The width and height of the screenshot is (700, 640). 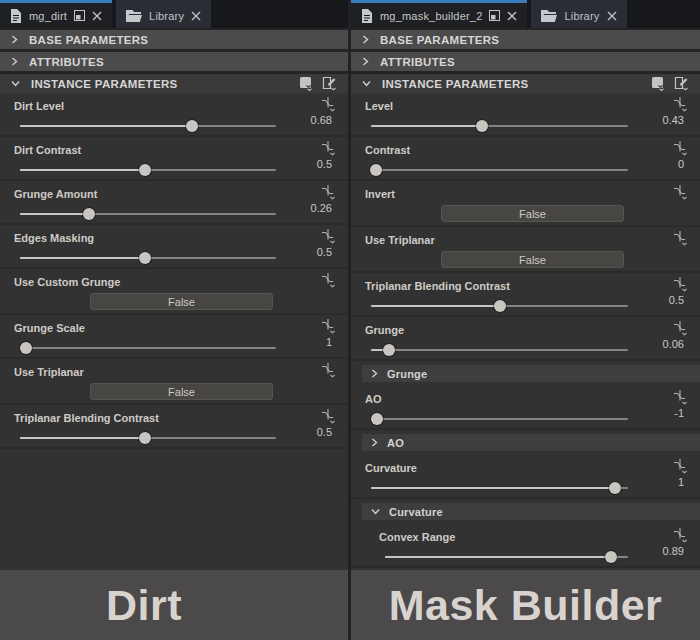 What do you see at coordinates (549, 16) in the screenshot?
I see `folder-icon` at bounding box center [549, 16].